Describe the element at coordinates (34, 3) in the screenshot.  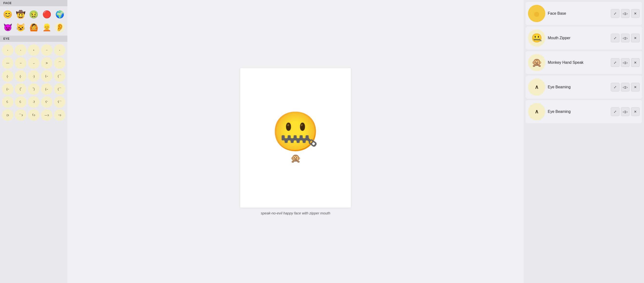
I see `face-section-header: FACE` at that location.